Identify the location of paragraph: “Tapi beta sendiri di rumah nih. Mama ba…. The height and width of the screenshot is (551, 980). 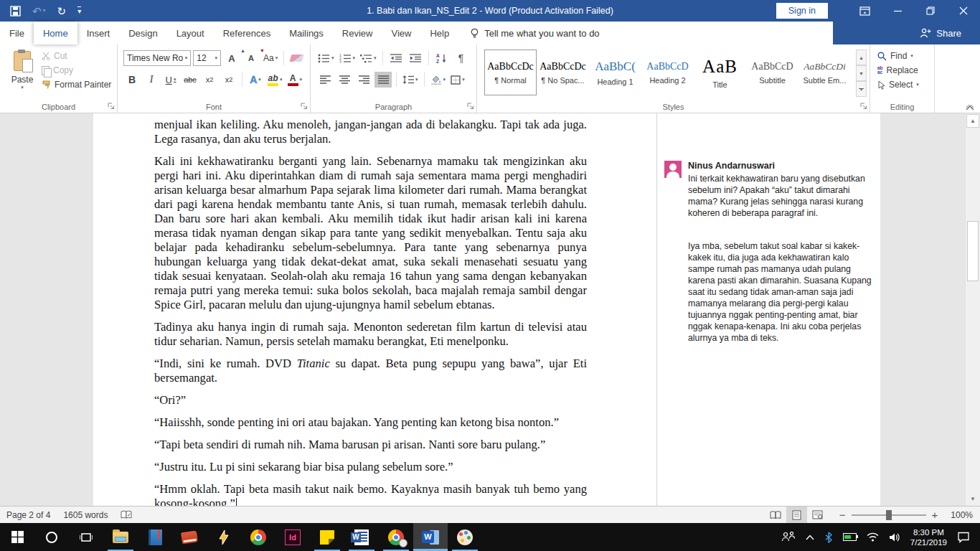
(370, 445).